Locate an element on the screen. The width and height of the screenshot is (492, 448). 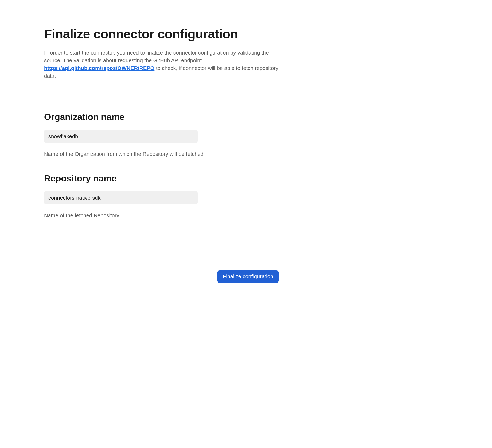
github-api-link: https://api.github.com/repos/OWNER/REPO is located at coordinates (99, 68).